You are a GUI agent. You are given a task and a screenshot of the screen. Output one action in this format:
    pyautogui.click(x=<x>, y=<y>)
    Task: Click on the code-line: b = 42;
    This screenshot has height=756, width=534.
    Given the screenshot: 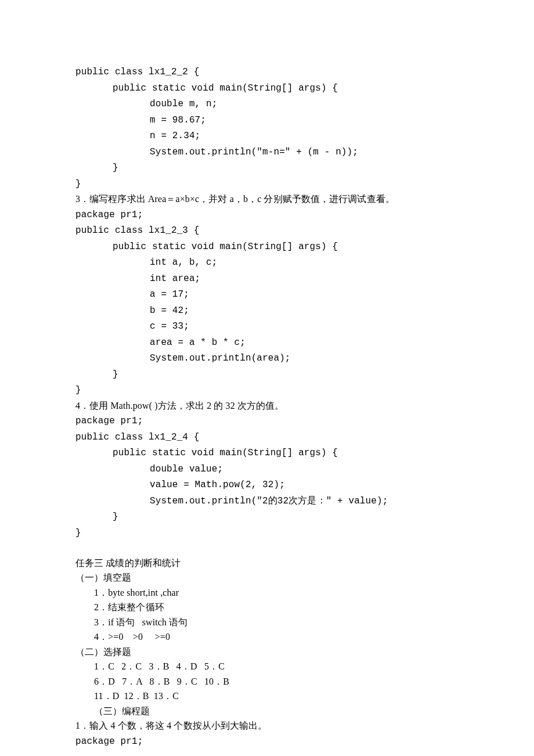 What is the action you would take?
    pyautogui.click(x=169, y=311)
    